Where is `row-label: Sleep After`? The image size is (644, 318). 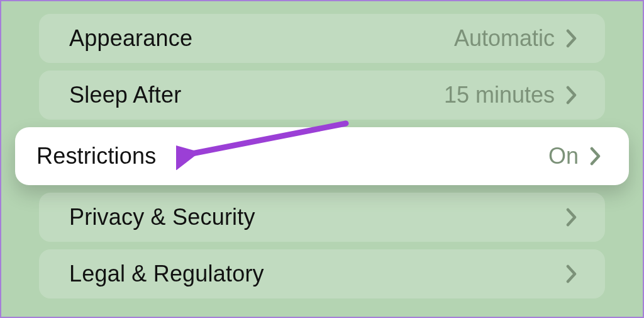 row-label: Sleep After is located at coordinates (125, 95).